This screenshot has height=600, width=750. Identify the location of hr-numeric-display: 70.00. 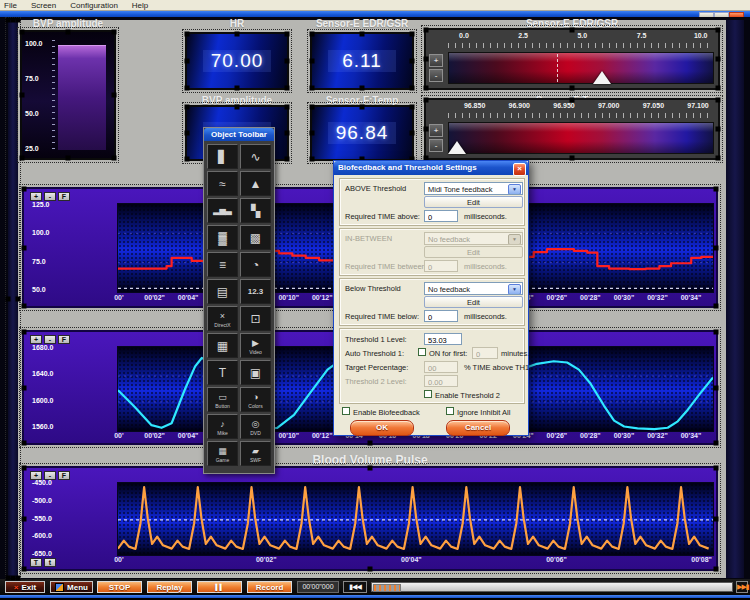
(237, 61).